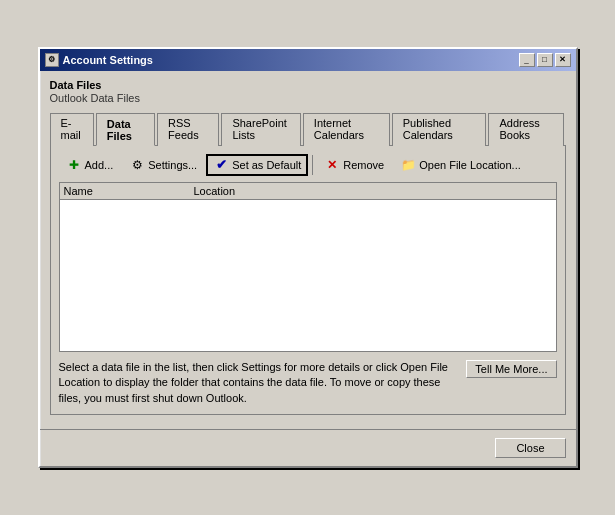  I want to click on open-location-button: 📁 Open File Location..., so click(460, 165).